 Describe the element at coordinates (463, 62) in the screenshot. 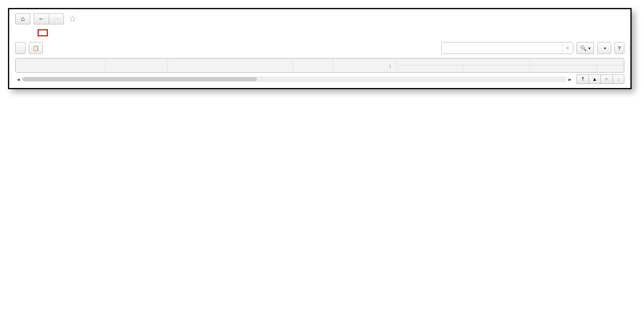

I see `col-group-accounts` at that location.